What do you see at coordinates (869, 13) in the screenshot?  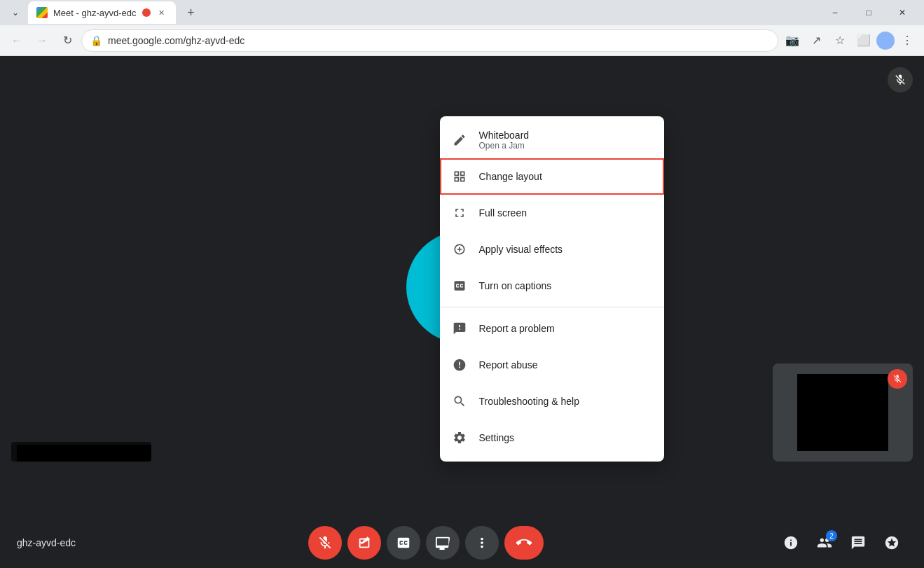 I see `window-controls: – □ ✕` at bounding box center [869, 13].